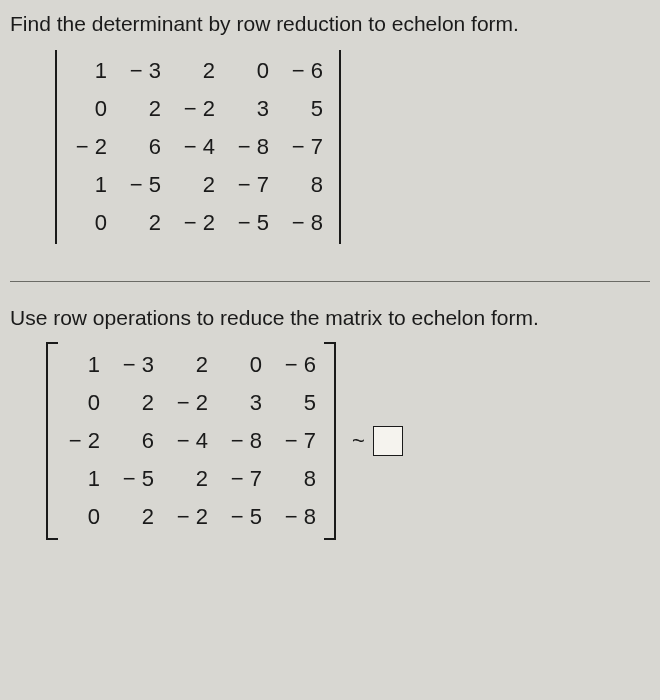 The image size is (660, 700). Describe the element at coordinates (388, 441) in the screenshot. I see `answer-input` at that location.